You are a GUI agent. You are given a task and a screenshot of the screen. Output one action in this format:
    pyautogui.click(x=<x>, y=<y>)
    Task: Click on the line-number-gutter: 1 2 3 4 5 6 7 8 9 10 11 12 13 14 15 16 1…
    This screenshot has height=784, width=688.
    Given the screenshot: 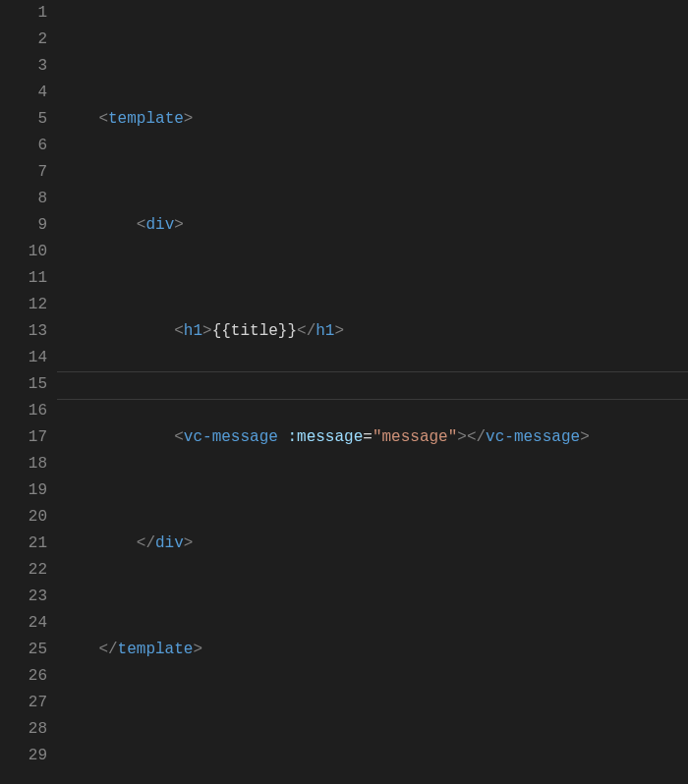 What is the action you would take?
    pyautogui.click(x=30, y=392)
    